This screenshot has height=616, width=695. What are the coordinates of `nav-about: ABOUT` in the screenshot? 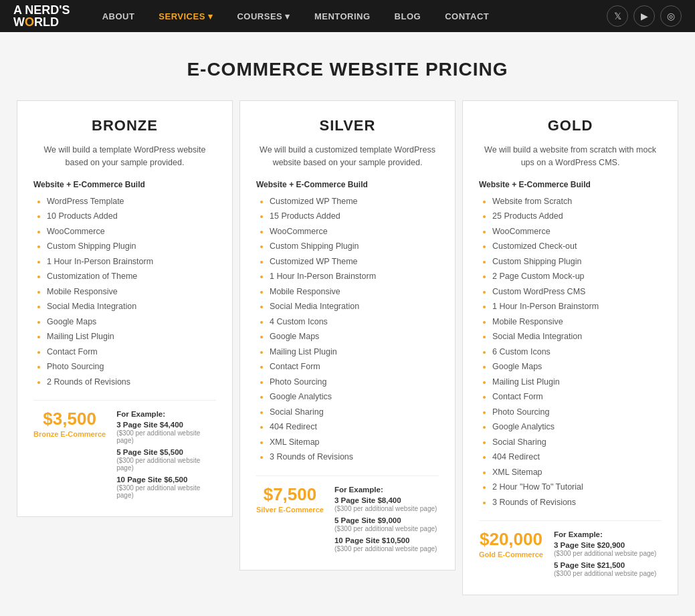 It's located at (119, 16).